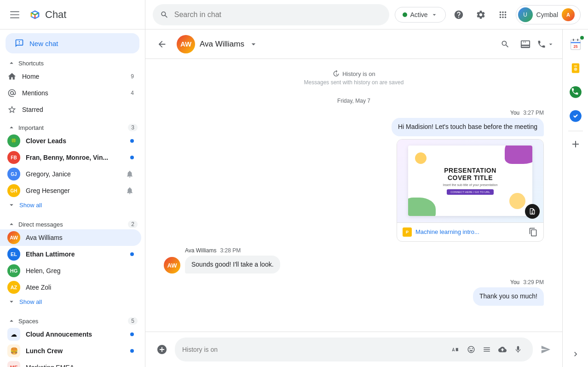  Describe the element at coordinates (271, 15) in the screenshot. I see `search-bar` at that location.